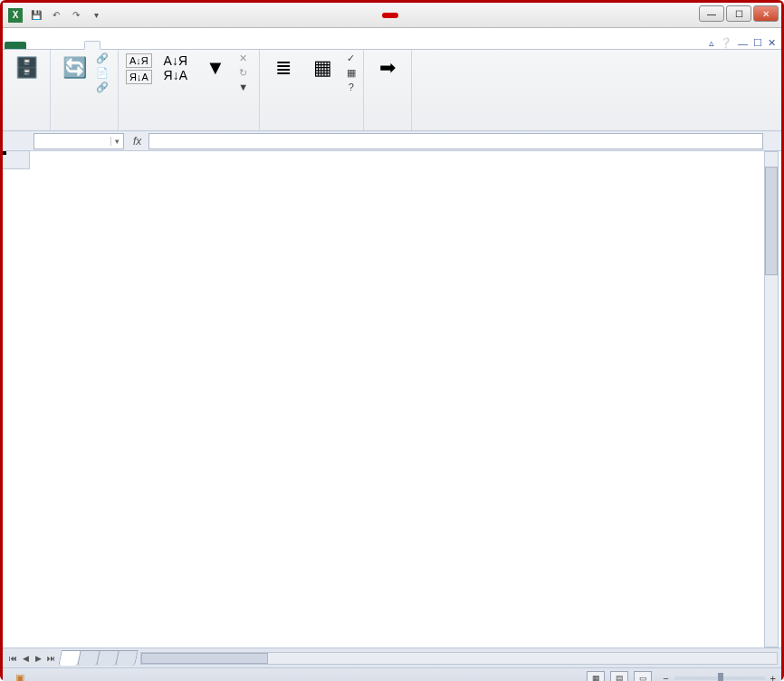 Image resolution: width=784 pixels, height=681 pixels. What do you see at coordinates (619, 676) in the screenshot?
I see `view-layout-button: ▤` at bounding box center [619, 676].